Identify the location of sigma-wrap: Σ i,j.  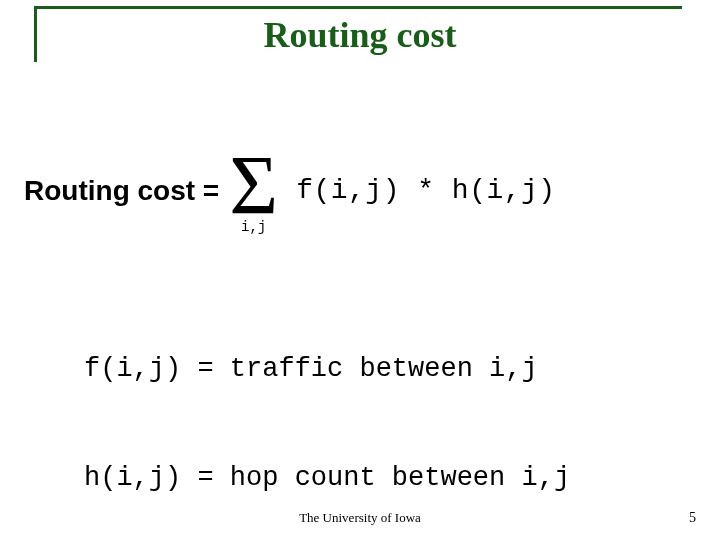
(254, 191).